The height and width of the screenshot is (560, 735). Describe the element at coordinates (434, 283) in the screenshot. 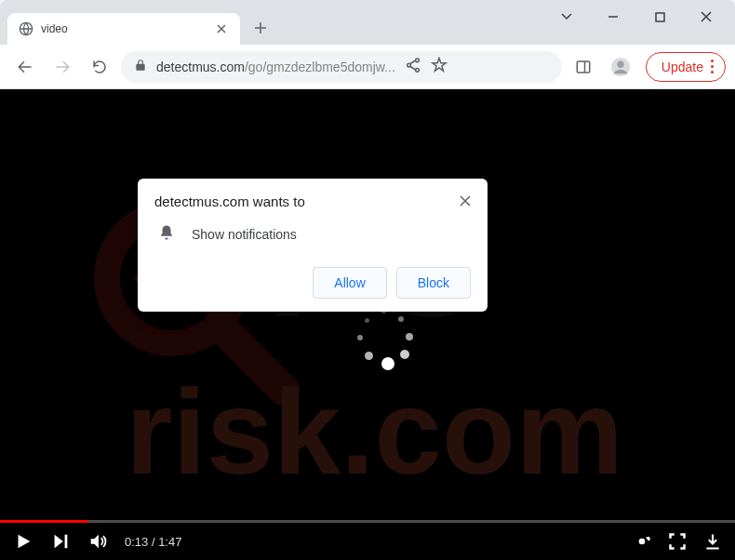

I see `block-button: Block` at that location.